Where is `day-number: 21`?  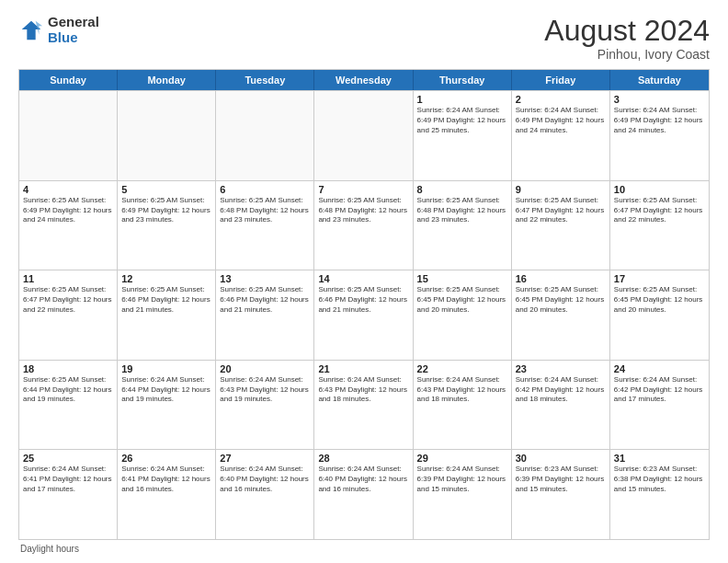
day-number: 21 is located at coordinates (363, 369).